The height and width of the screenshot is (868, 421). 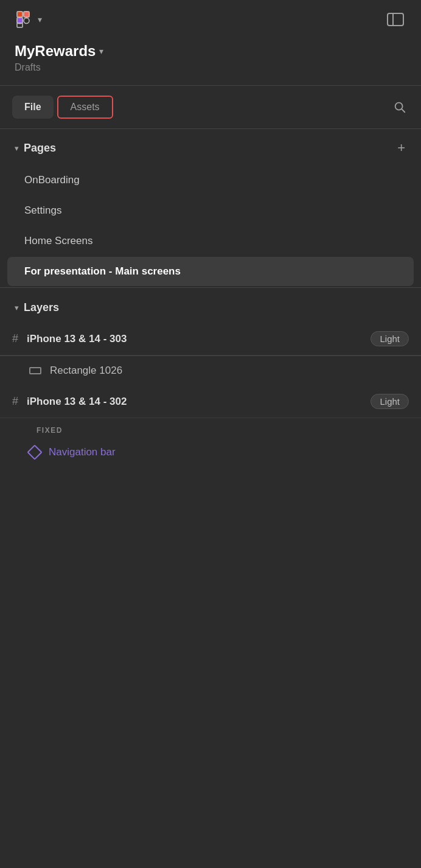 What do you see at coordinates (211, 307) in the screenshot?
I see `layers-section-header: ▾ Layers` at bounding box center [211, 307].